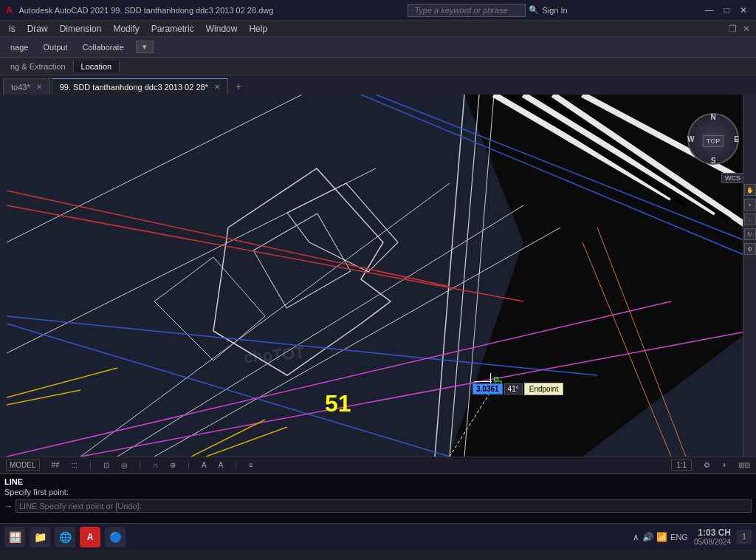  I want to click on snap-toggle: :::, so click(75, 465).